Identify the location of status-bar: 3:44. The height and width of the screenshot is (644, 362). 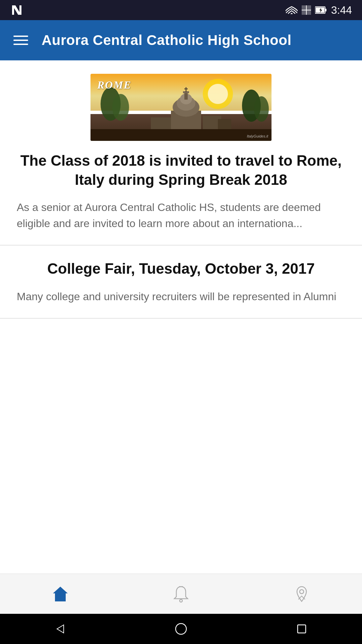
(181, 10).